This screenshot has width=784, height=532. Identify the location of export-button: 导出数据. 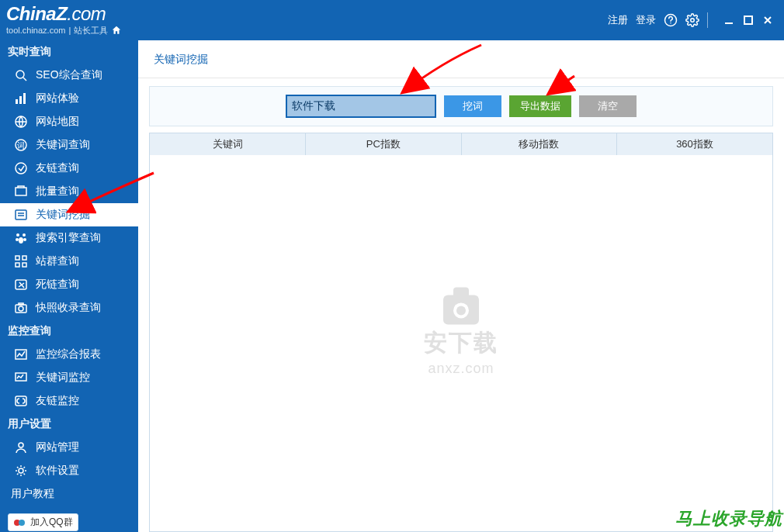
(540, 106).